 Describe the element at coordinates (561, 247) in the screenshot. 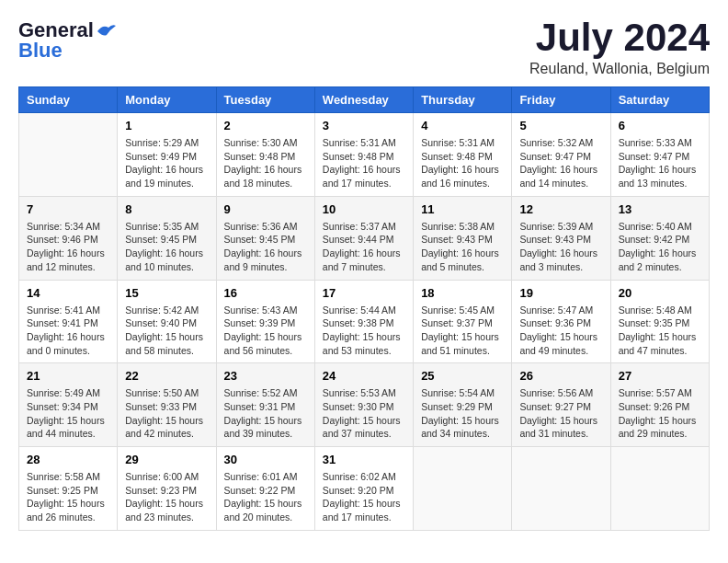

I see `day-info: Sunrise: 5:39 AMSunset: 9:43 PMDaylight:…` at that location.